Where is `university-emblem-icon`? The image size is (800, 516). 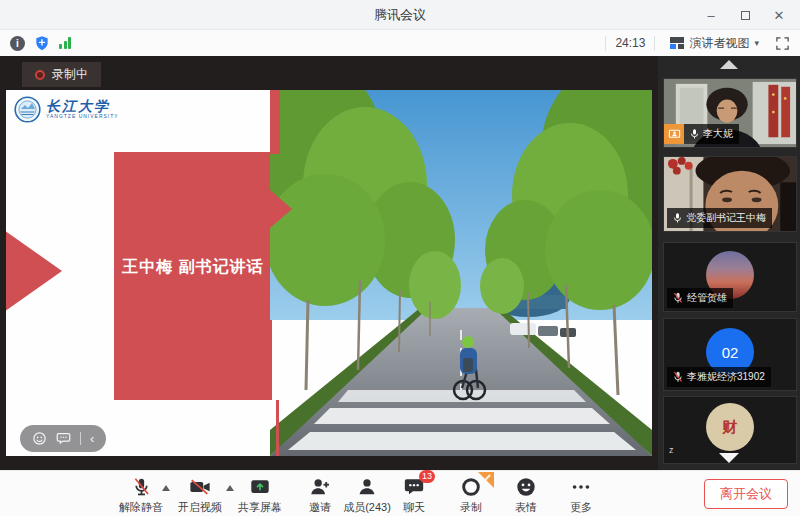
university-emblem-icon is located at coordinates (28, 110).